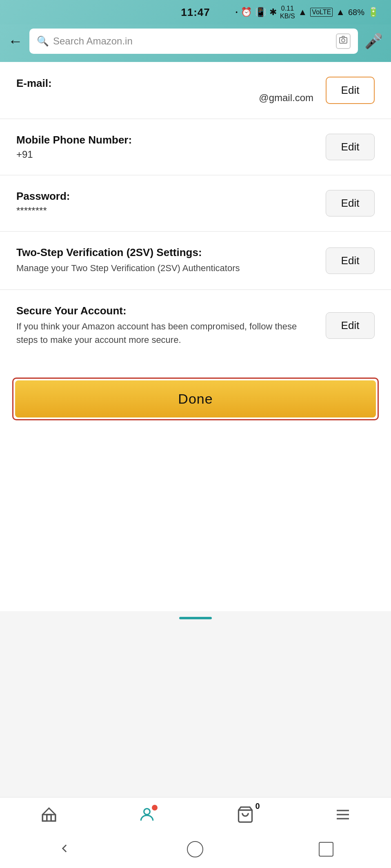 The height and width of the screenshot is (868, 391). I want to click on email-label: E-mail:, so click(165, 83).